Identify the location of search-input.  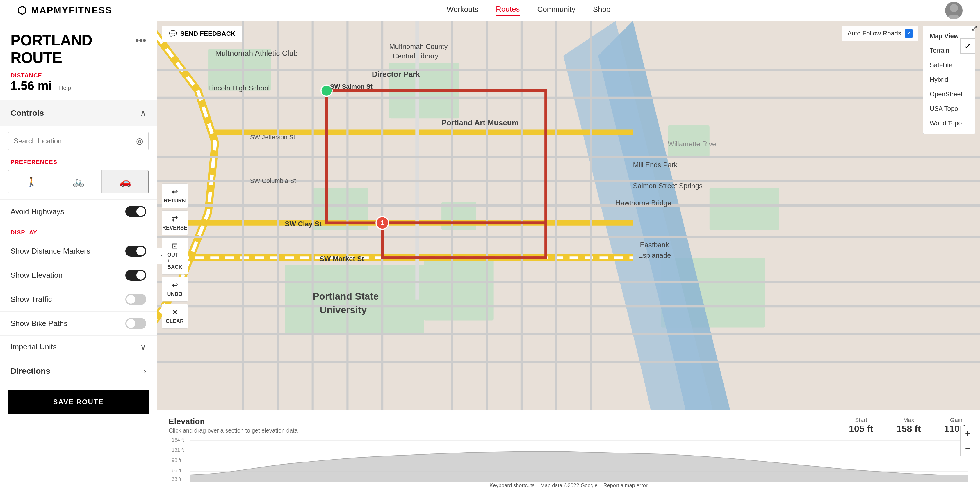
(73, 141).